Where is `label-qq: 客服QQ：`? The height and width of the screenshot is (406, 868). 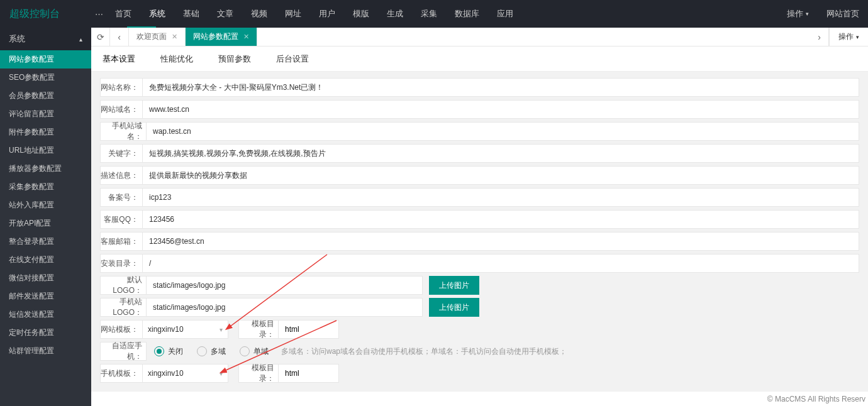 label-qq: 客服QQ： is located at coordinates (121, 219).